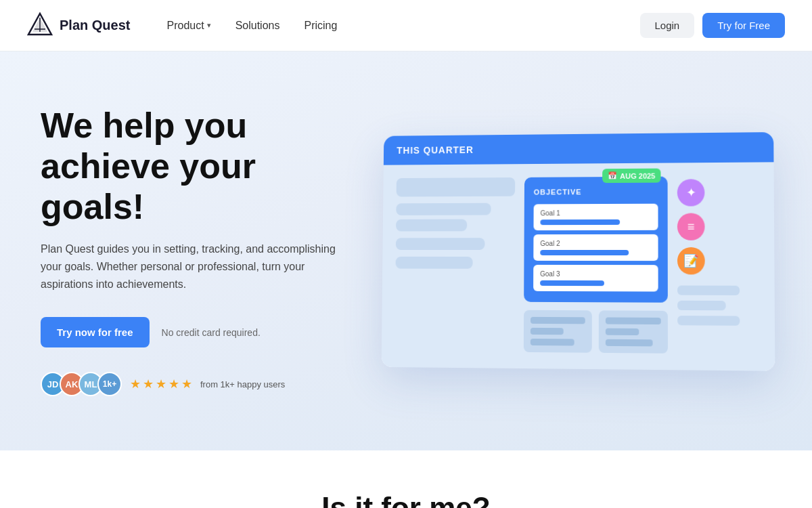 This screenshot has height=508, width=812. Describe the element at coordinates (209, 26) in the screenshot. I see `chevron-down-icon: ▾` at that location.